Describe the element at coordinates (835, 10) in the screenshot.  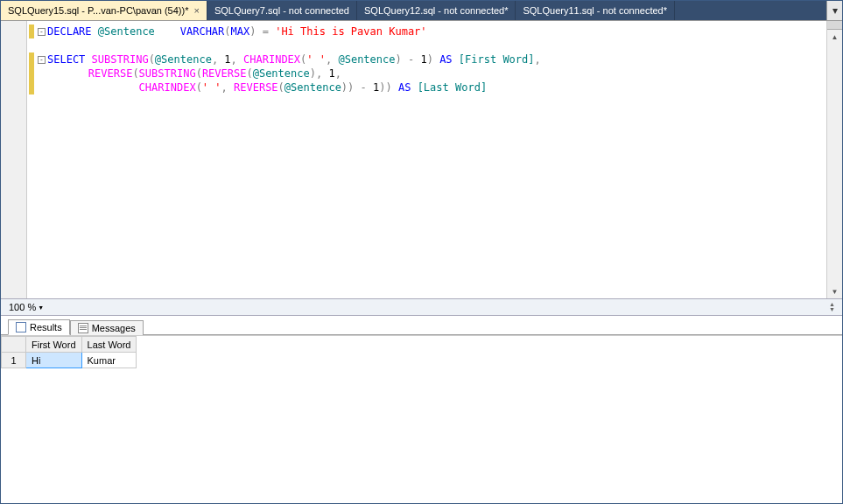
I see `chevron-down-icon: ▾` at that location.